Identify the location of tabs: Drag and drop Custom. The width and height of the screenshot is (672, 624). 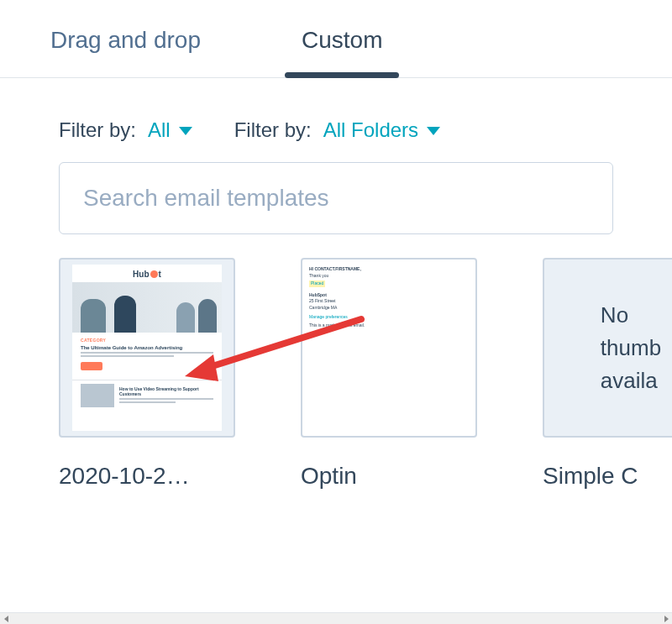
(336, 39).